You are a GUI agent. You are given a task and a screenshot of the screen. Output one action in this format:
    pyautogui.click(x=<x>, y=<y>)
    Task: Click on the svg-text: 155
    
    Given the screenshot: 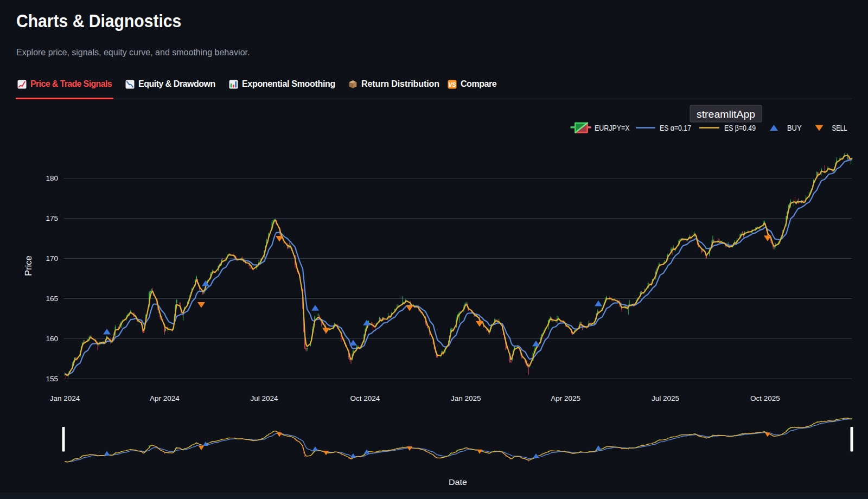 What is the action you would take?
    pyautogui.click(x=52, y=379)
    